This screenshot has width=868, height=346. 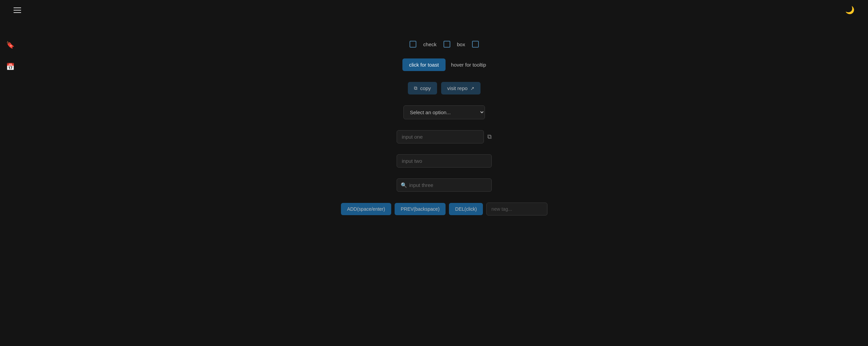 What do you see at coordinates (850, 10) in the screenshot?
I see `dark-mode-toggle: 🌙` at bounding box center [850, 10].